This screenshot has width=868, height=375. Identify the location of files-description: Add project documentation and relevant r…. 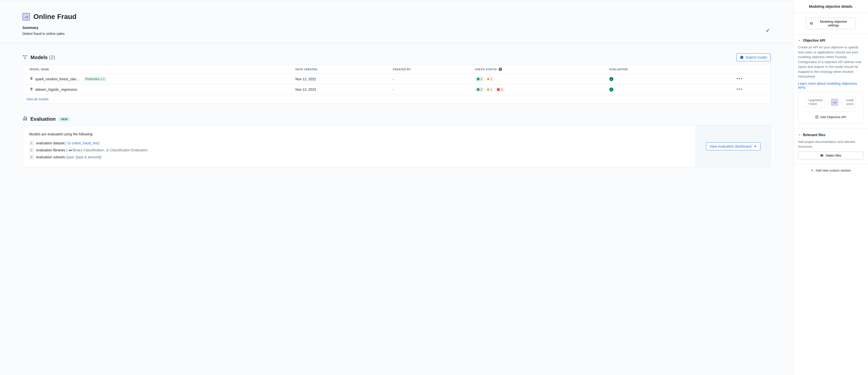
(831, 144).